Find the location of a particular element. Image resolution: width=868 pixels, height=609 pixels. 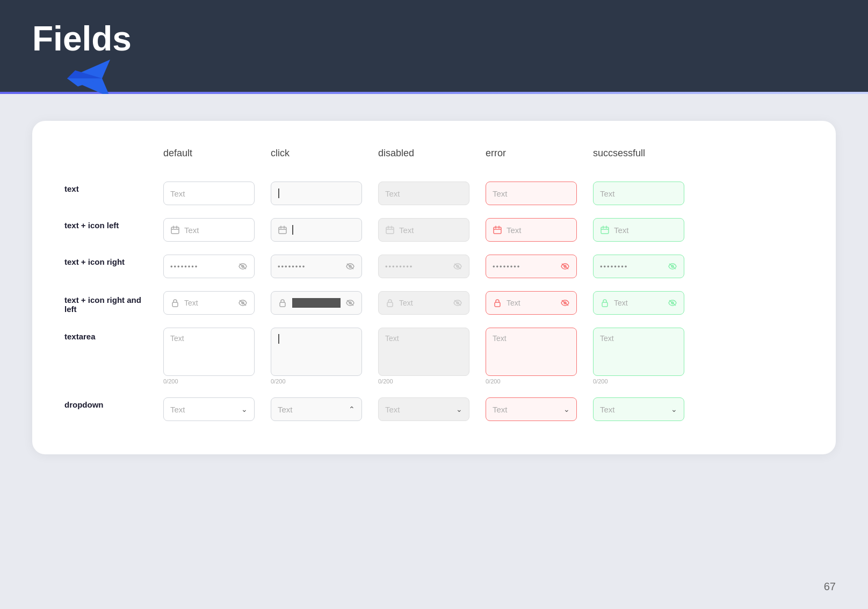

password-dots-error: •••••••• is located at coordinates (507, 266).